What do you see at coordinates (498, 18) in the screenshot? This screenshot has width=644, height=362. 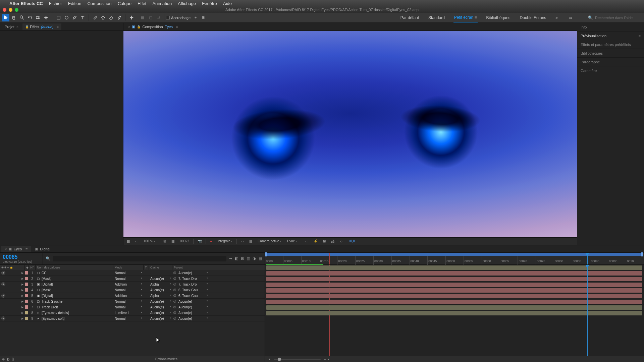 I see `workspace-bibliotheques: Bibliothèques` at bounding box center [498, 18].